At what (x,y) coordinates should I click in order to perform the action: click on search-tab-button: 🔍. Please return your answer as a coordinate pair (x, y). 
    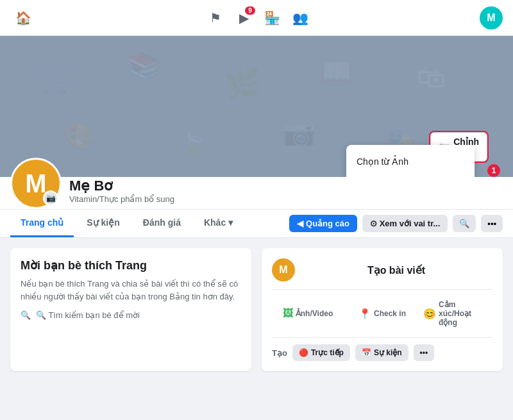
    Looking at the image, I should click on (464, 223).